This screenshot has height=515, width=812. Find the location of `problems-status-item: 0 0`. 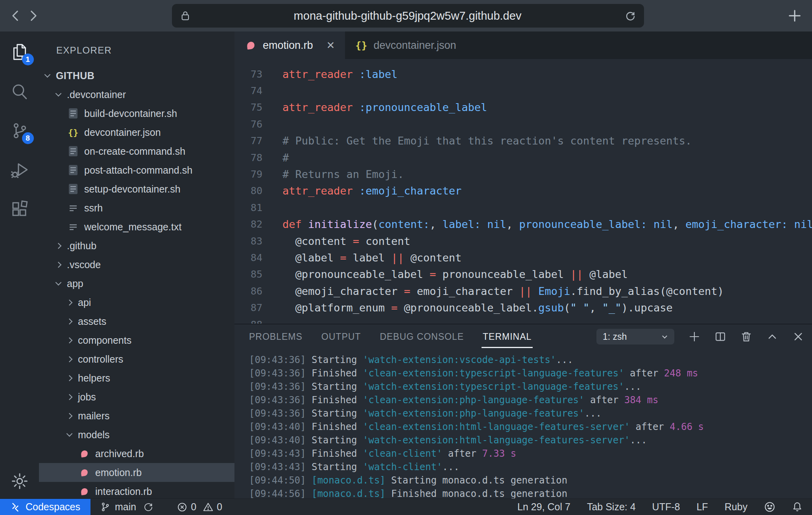

problems-status-item: 0 0 is located at coordinates (200, 507).